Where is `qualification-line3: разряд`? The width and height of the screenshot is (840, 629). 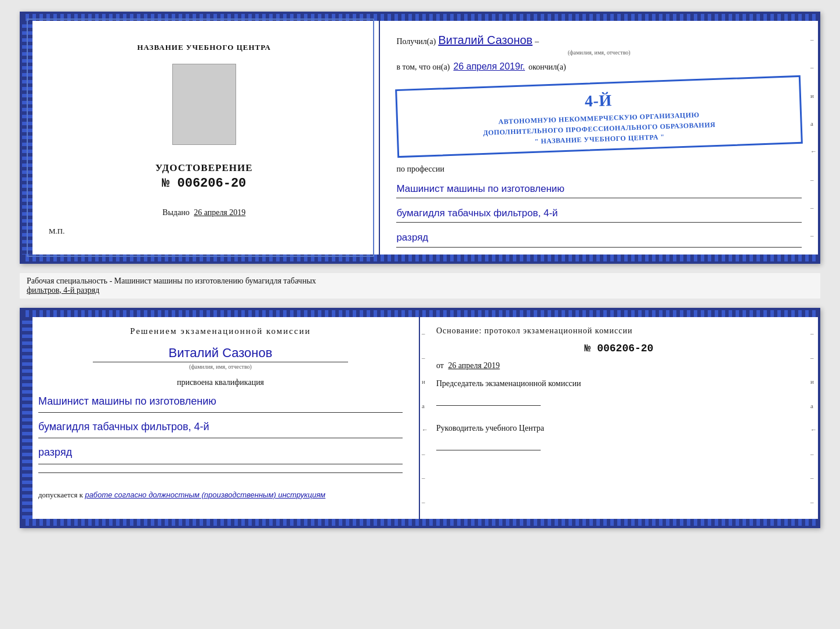 qualification-line3: разряд is located at coordinates (220, 453).